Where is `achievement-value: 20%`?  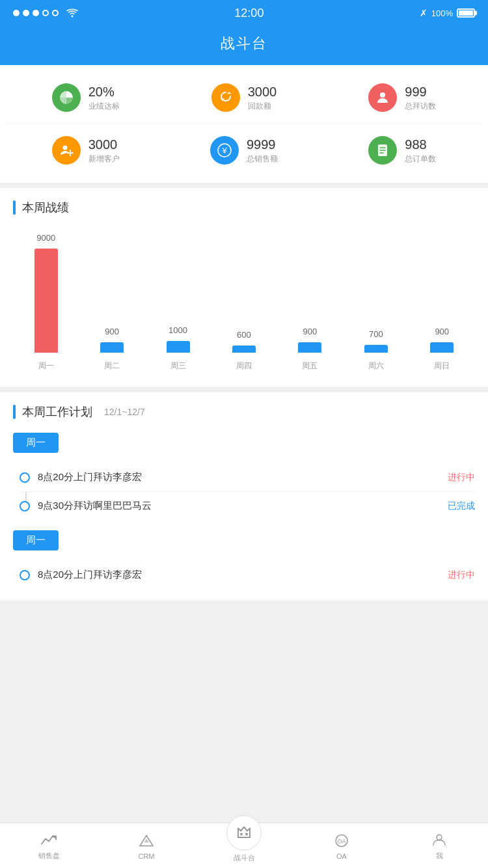 achievement-value: 20% is located at coordinates (104, 92).